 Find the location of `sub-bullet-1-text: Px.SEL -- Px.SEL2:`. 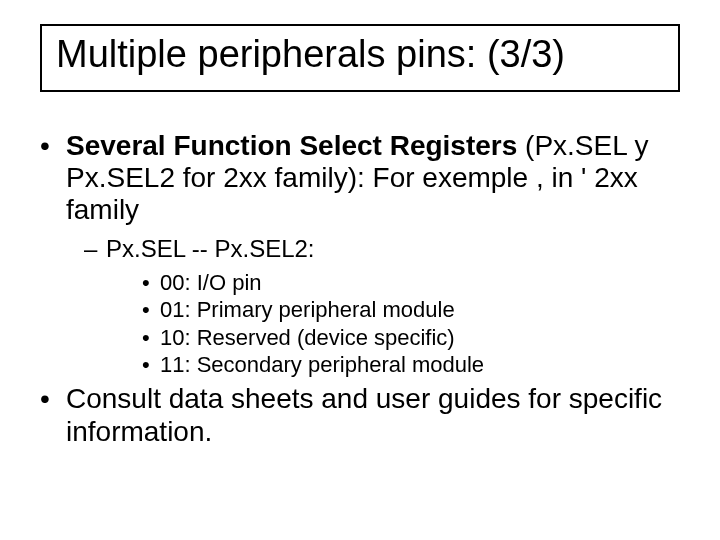

sub-bullet-1-text: Px.SEL -- Px.SEL2: is located at coordinates (210, 248).